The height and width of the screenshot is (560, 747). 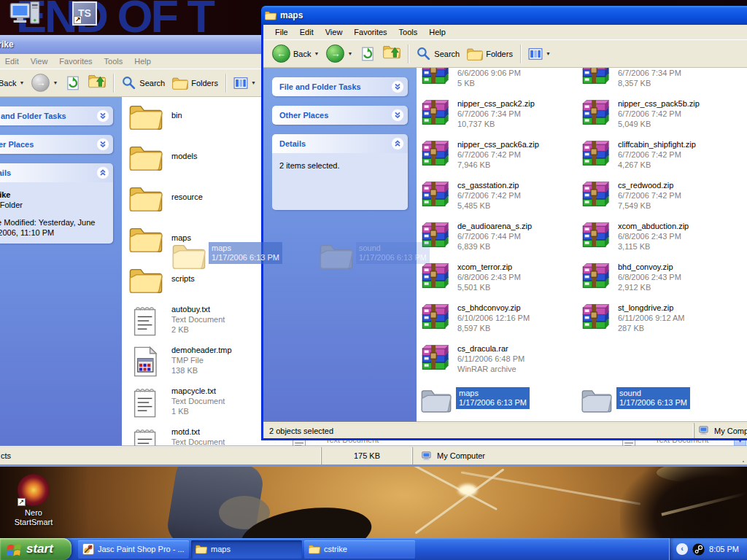 I want to click on archive-file-tile: cs_dracula.rar 6/11/2006 6:48 PM WinRAR …, so click(x=499, y=362).